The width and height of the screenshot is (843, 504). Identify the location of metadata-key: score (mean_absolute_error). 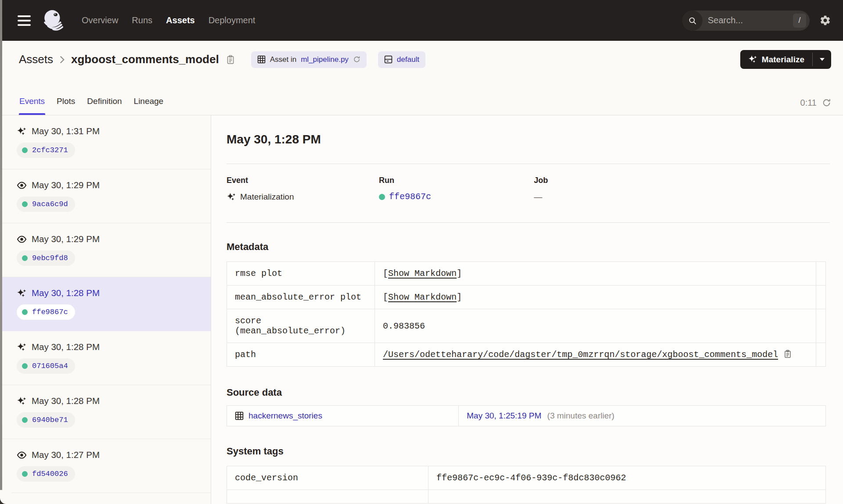
(301, 326).